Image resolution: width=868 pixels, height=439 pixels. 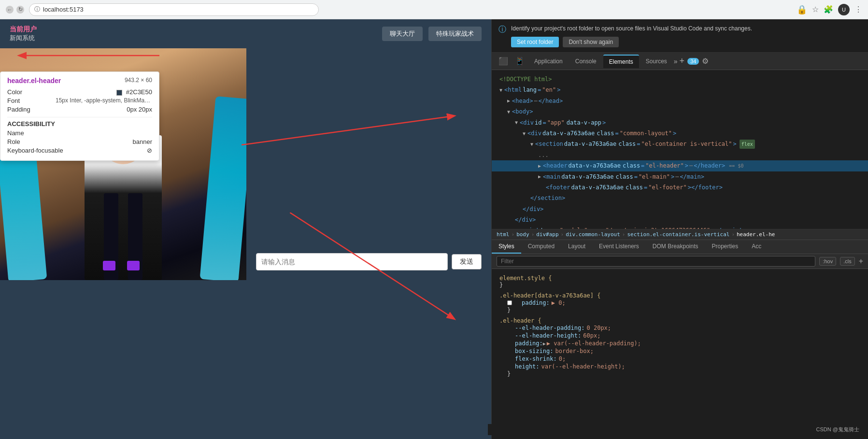 I want to click on breadcrumb-html: html, so click(x=503, y=235).